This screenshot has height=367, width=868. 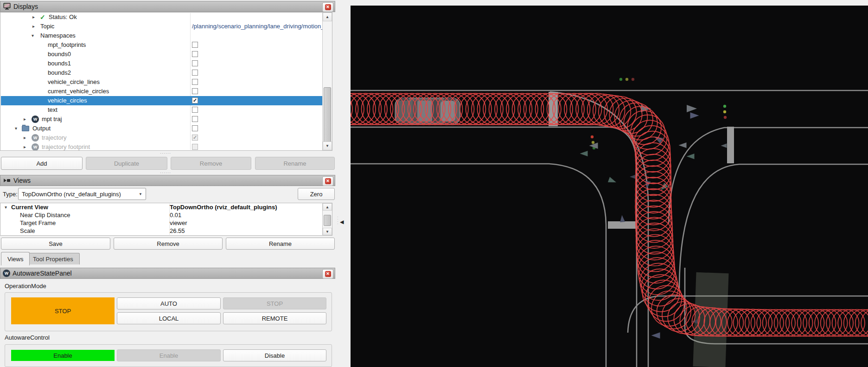 I want to click on displays-close-button: ✕, so click(x=328, y=7).